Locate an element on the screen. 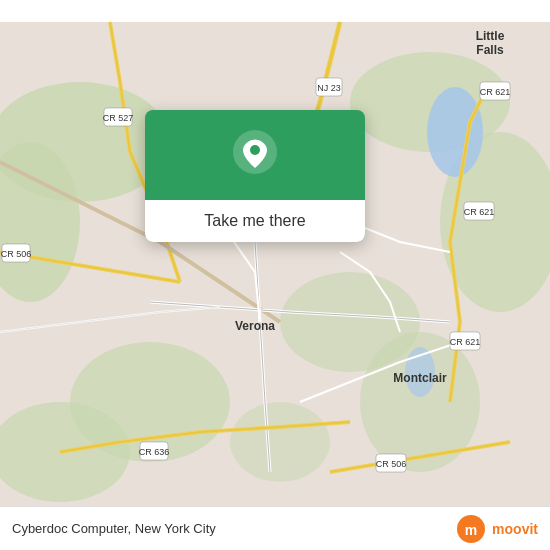 Image resolution: width=550 pixels, height=550 pixels. svg-text: Montclair is located at coordinates (420, 378).